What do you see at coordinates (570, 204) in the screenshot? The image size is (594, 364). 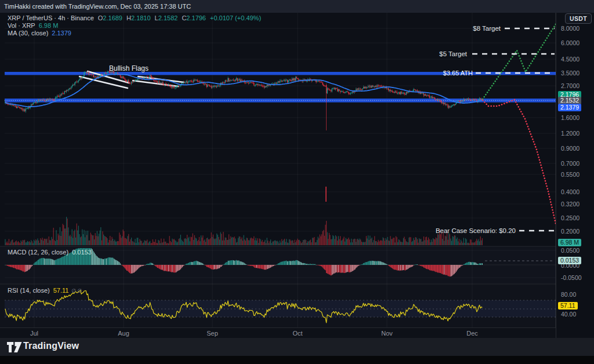 I see `price-tick-label: 0.3200` at bounding box center [570, 204].